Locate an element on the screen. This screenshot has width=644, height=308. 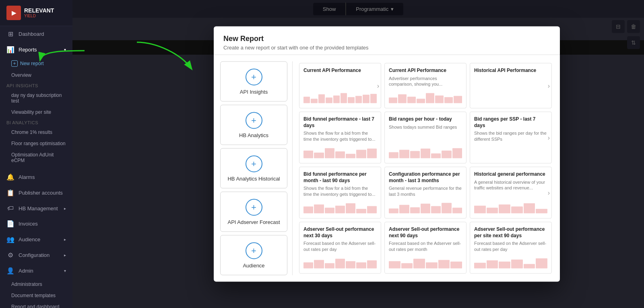
plus-icon: + is located at coordinates (14, 64).